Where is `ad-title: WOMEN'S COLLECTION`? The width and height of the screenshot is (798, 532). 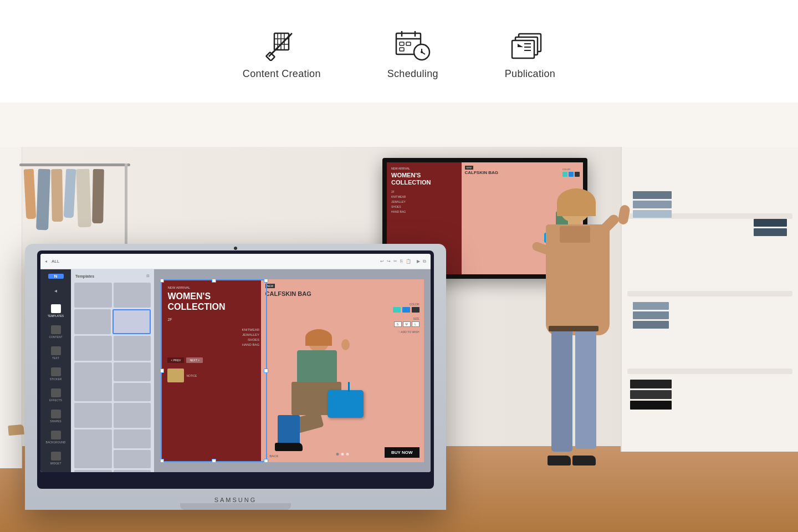
ad-title: WOMEN'S COLLECTION is located at coordinates (213, 301).